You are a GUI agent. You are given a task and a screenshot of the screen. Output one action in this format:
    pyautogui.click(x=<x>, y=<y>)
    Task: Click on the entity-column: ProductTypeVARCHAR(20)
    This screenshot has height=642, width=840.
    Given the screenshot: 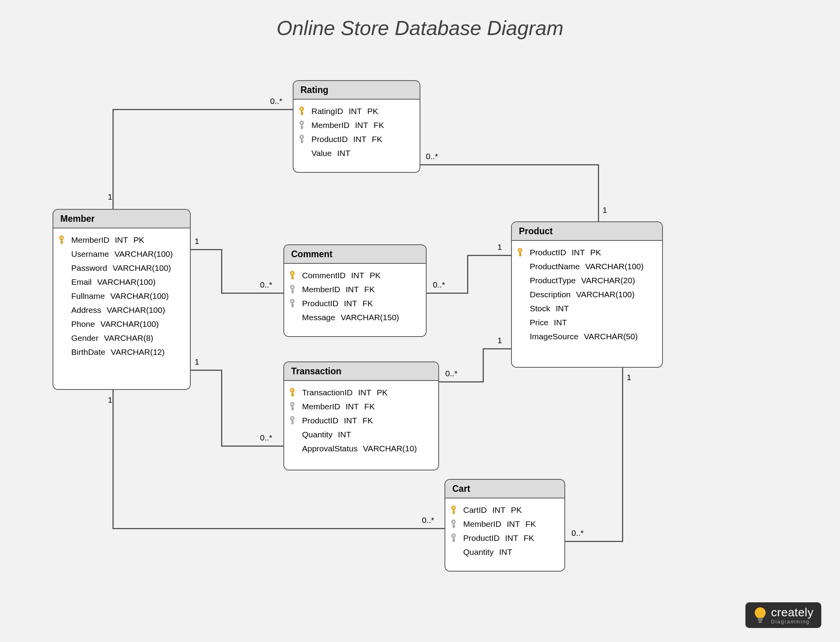 What is the action you would take?
    pyautogui.click(x=585, y=281)
    